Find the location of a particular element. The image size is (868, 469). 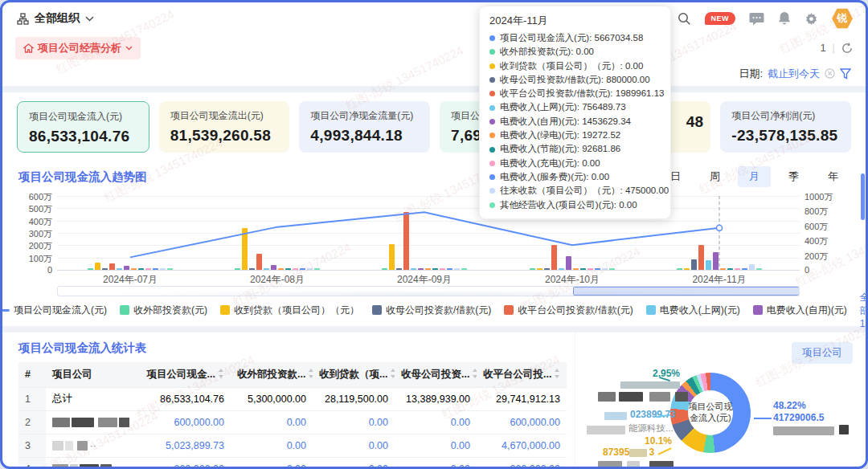

date-filter-value: 截止到今天 is located at coordinates (794, 74).